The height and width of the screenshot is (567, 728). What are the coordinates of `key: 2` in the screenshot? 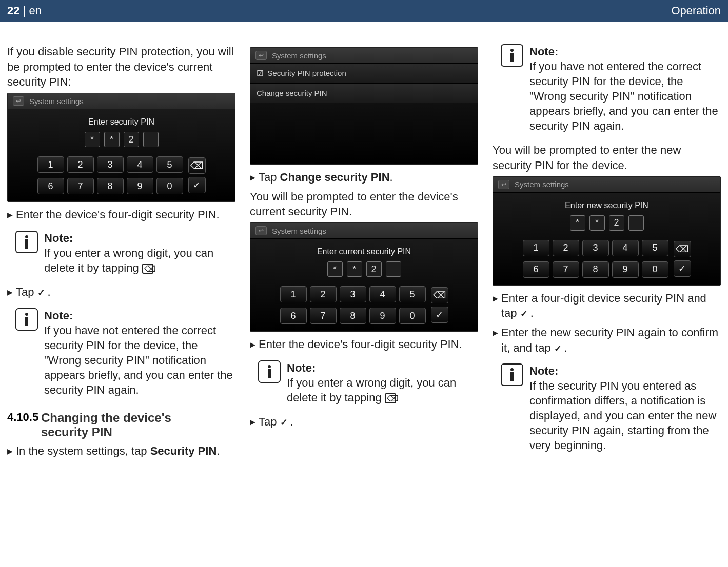 It's located at (81, 165).